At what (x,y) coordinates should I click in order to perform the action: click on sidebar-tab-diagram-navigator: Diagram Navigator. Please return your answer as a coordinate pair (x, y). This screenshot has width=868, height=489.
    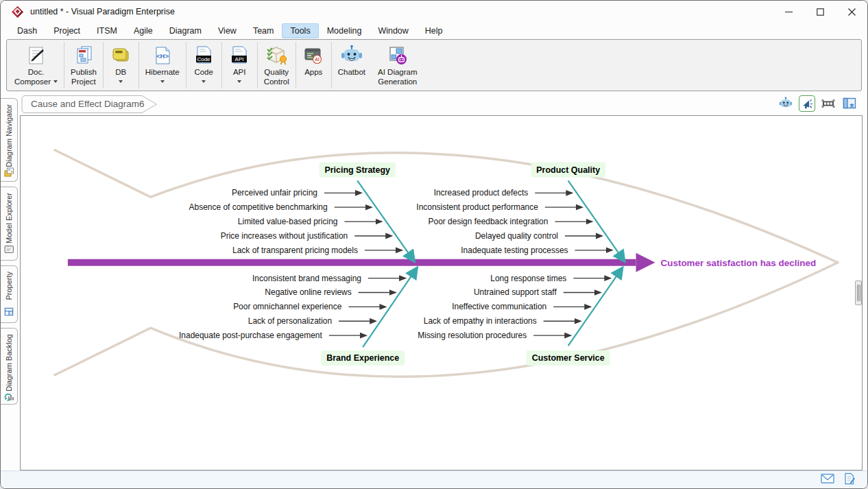
    Looking at the image, I should click on (10, 140).